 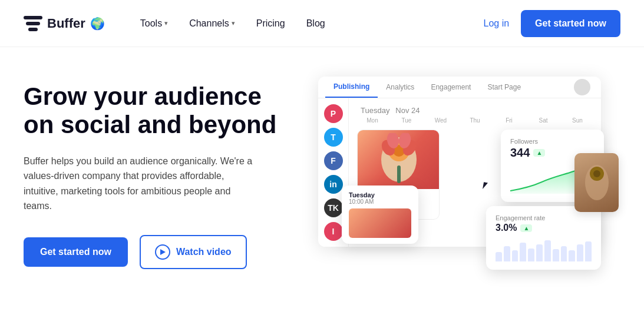 What do you see at coordinates (351, 87) in the screenshot?
I see `tab-publishing: Publishing` at bounding box center [351, 87].